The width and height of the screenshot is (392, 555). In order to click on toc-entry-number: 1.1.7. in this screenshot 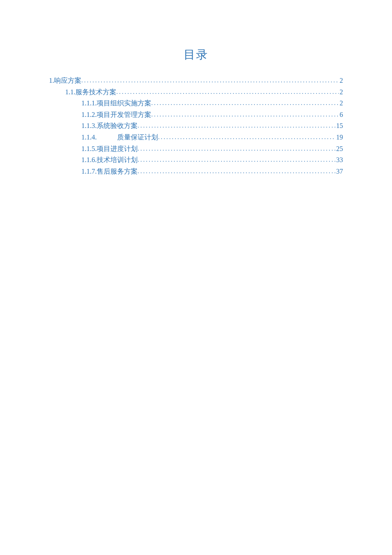, I will do `click(89, 171)`.